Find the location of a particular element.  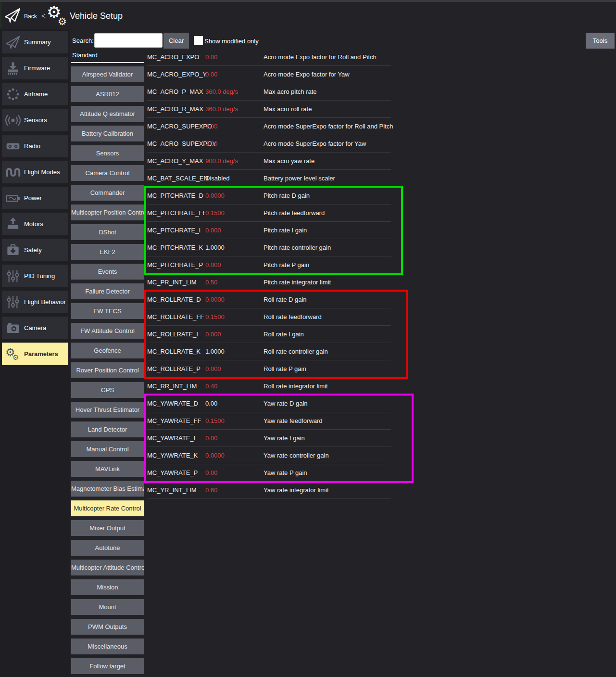

parameter-row-mc-yawrate-i: MC_YAWRATE_I 0.00 Yaw rate I gain is located at coordinates (269, 438).